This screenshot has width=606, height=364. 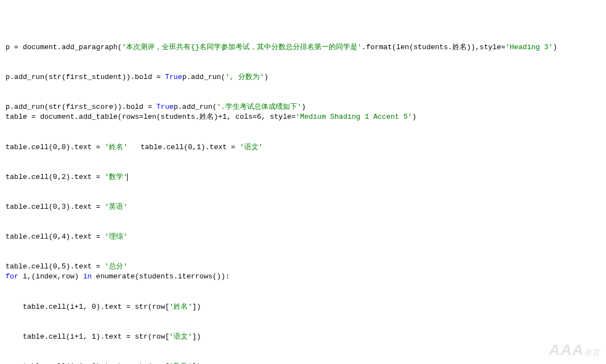 I want to click on code-token: , cols=, so click(x=242, y=117).